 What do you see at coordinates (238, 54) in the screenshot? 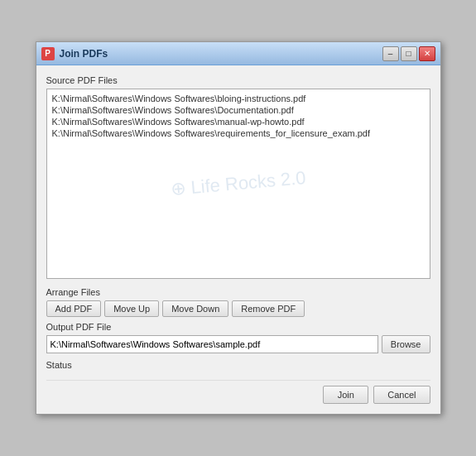
I see `title-bar: P Join PDFs – □ ✕` at bounding box center [238, 54].